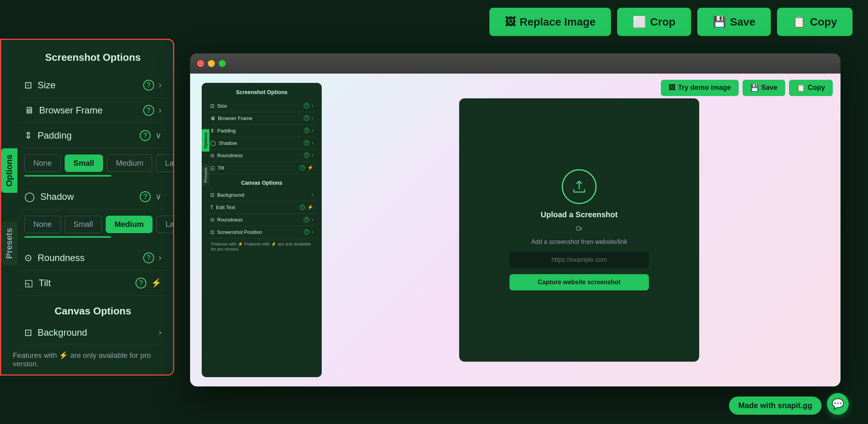 The width and height of the screenshot is (868, 424). What do you see at coordinates (93, 283) in the screenshot?
I see `tilt-row: ◱ Tilt ? ⚡` at bounding box center [93, 283].